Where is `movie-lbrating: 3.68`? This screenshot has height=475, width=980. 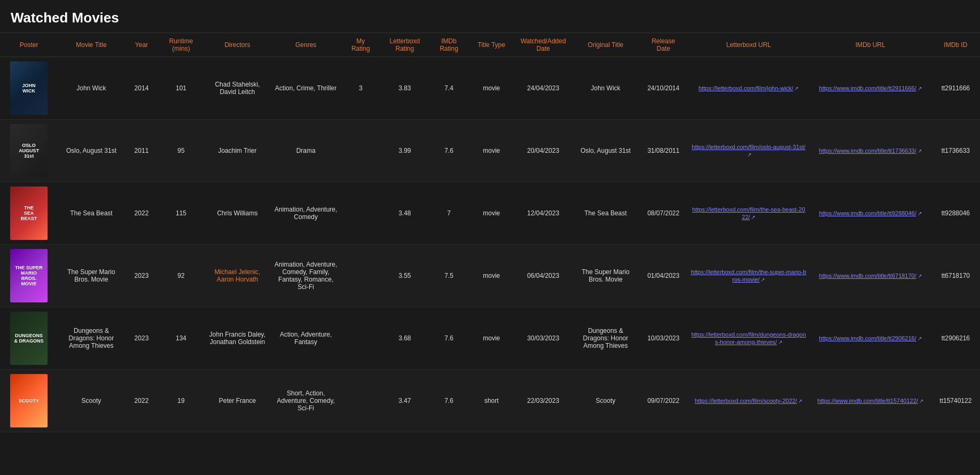
movie-lbrating: 3.68 is located at coordinates (405, 339).